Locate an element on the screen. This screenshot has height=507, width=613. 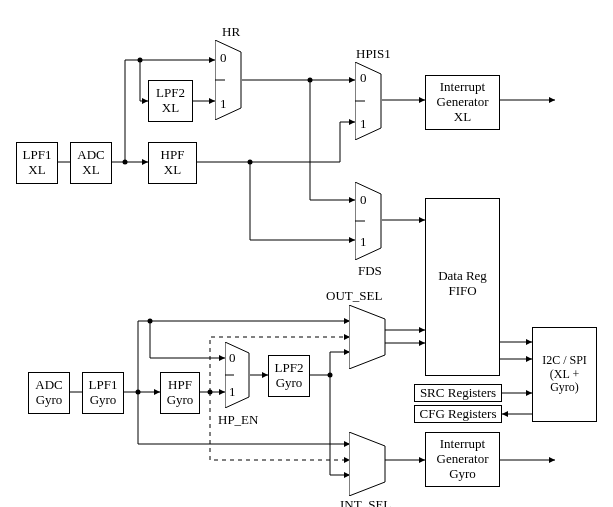
hr-0: 0 is located at coordinates (224, 58).